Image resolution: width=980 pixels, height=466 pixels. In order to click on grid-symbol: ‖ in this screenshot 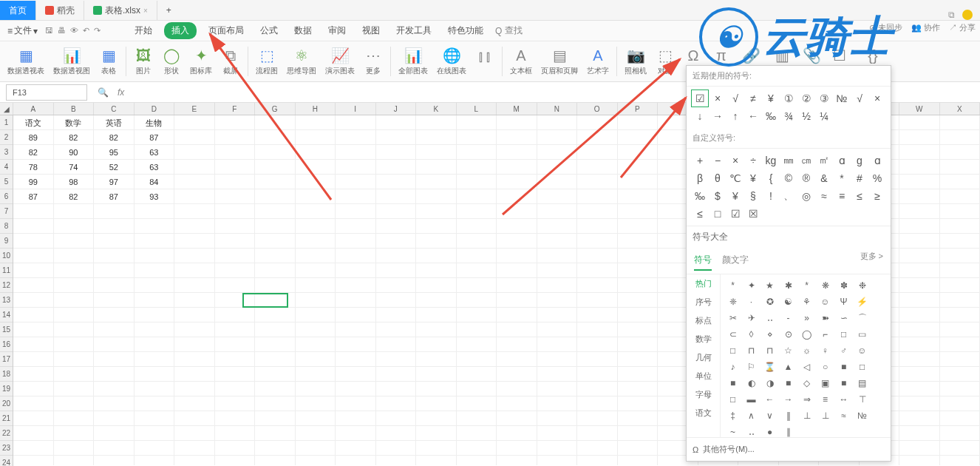, I will do `click(788, 416)`.